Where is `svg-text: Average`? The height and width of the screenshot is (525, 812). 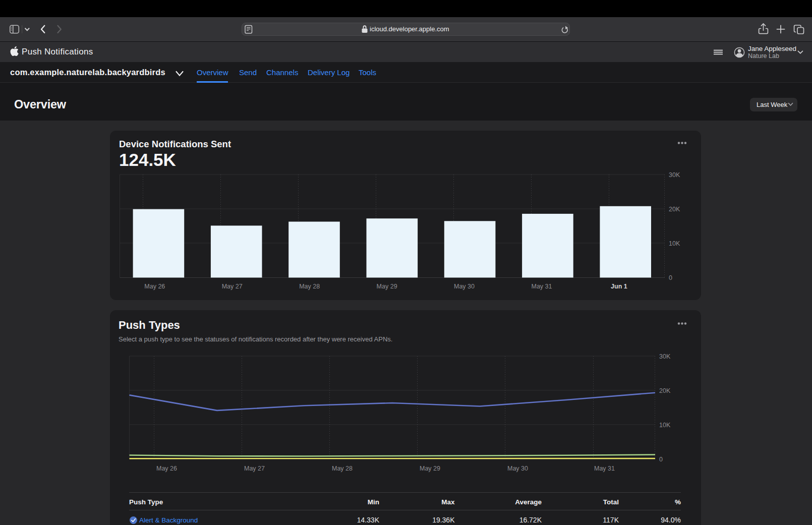 svg-text: Average is located at coordinates (529, 502).